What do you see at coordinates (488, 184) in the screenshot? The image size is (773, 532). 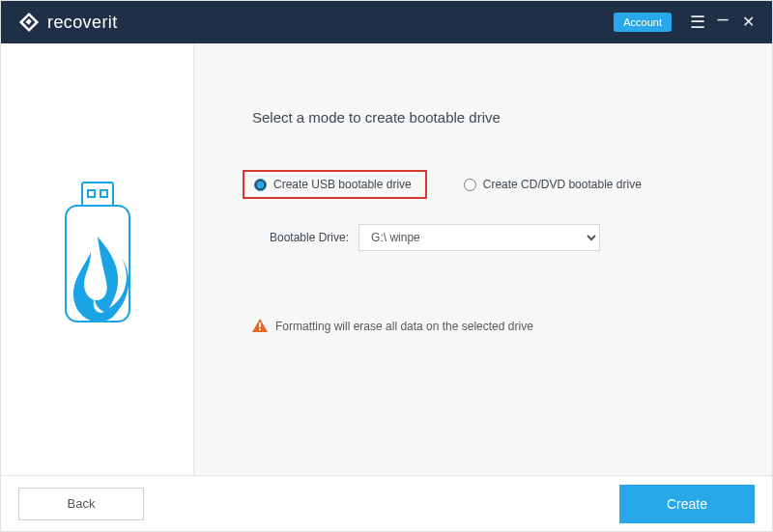 I see `mode-radio-group: Create USB bootable drive Create CD/DVD …` at bounding box center [488, 184].